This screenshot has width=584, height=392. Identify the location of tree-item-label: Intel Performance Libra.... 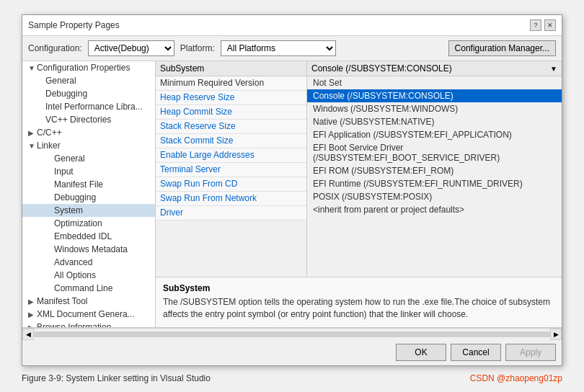
(94, 107).